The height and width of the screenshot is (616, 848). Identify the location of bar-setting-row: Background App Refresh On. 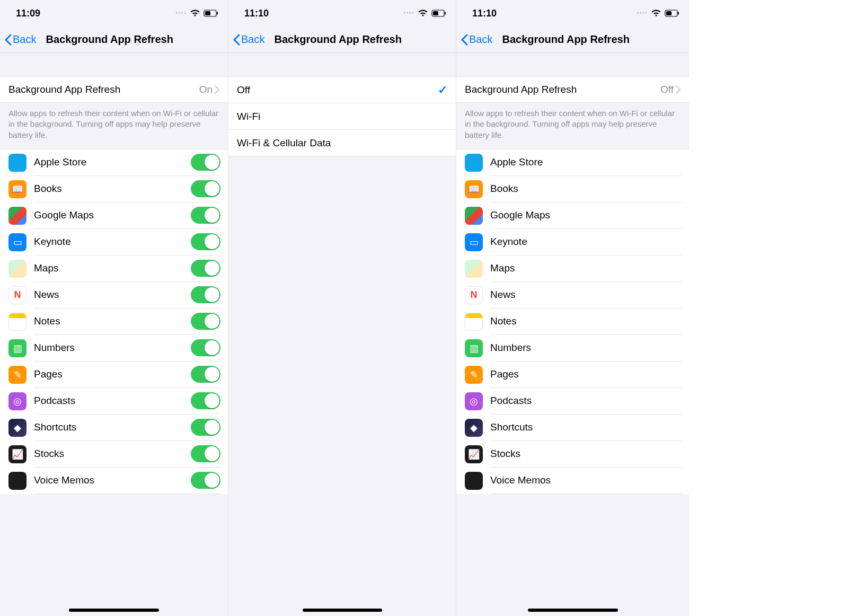
(114, 90).